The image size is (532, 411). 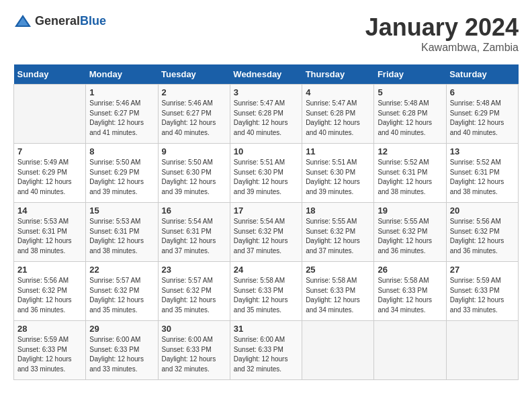 What do you see at coordinates (410, 291) in the screenshot?
I see `calendar-cell: 26Sunrise: 5:58 AM Sunset: 6:33 PM Dayli…` at bounding box center [410, 291].